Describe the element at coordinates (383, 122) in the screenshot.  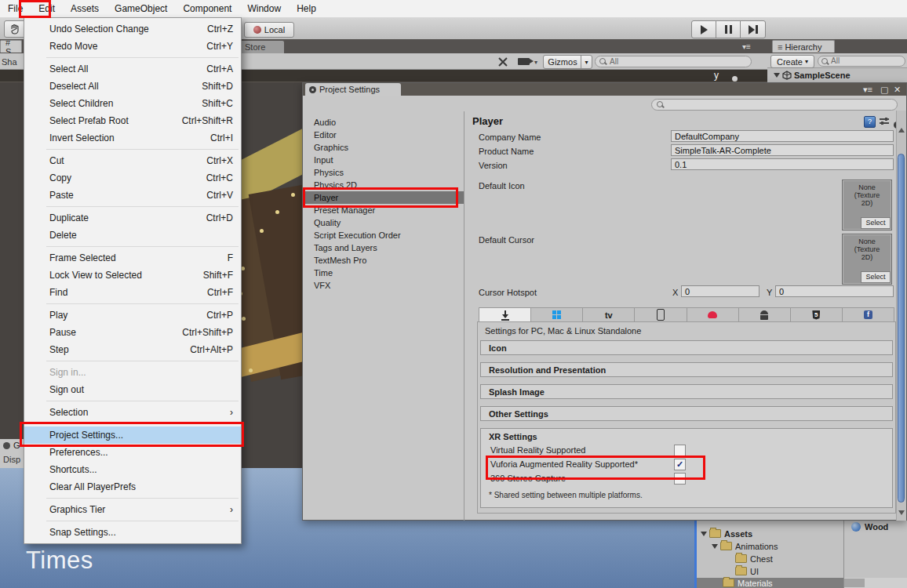
I see `category-audio: Audio` at that location.